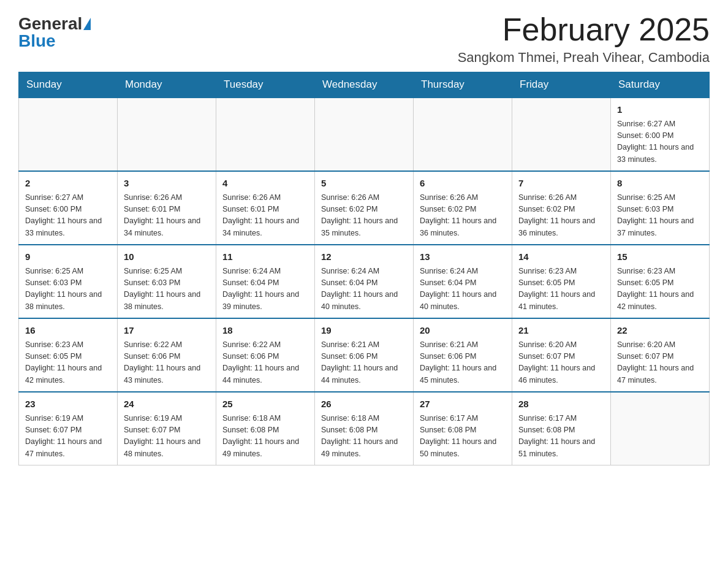  Describe the element at coordinates (167, 184) in the screenshot. I see `day-number: 3` at that location.